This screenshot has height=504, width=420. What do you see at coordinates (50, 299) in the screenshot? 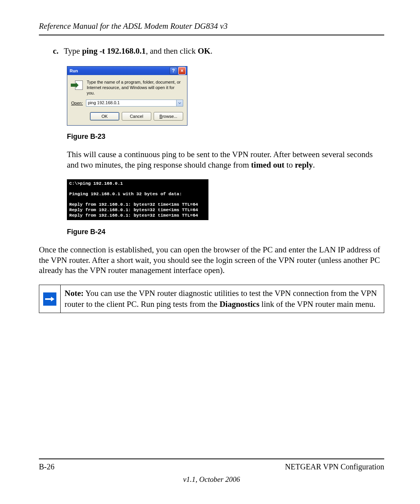
I see `note-icon-cell` at bounding box center [50, 299].